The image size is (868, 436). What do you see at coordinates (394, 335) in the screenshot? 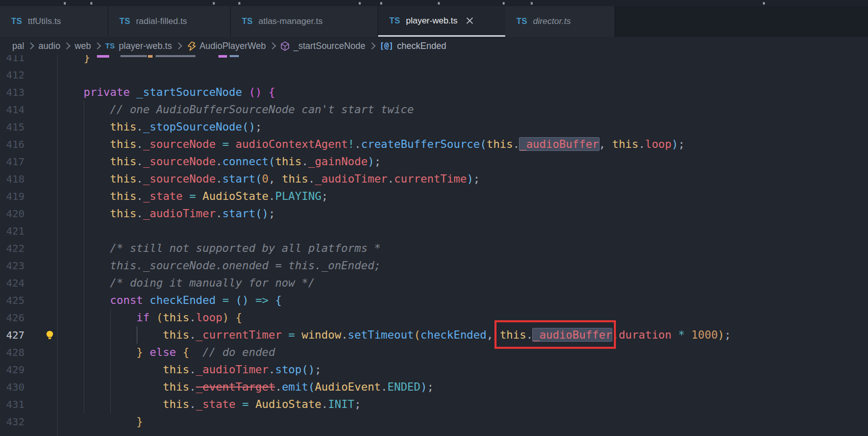
I see `code-line-content: this._currentTimer = window.setTimeout(c…` at bounding box center [394, 335].